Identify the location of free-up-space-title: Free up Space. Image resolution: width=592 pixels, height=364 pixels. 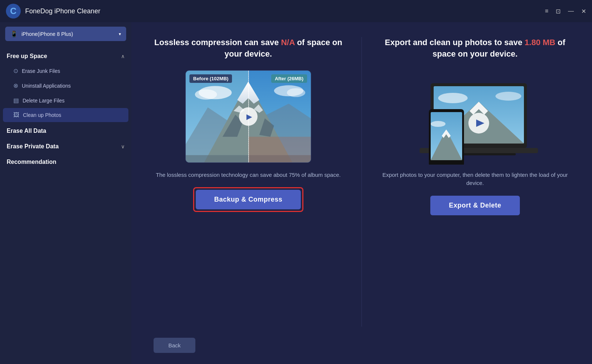
(27, 56).